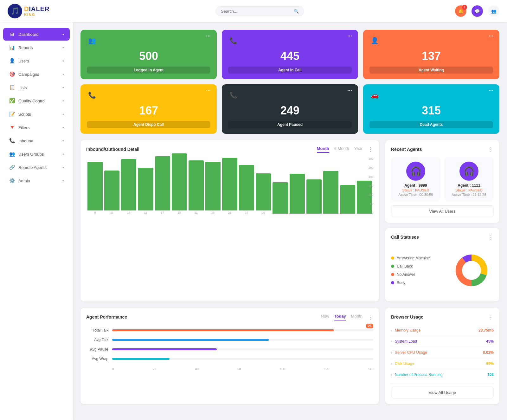 Image resolution: width=507 pixels, height=420 pixels. Describe the element at coordinates (431, 41) in the screenshot. I see `stat-card-top-waiting: 👤` at that location.